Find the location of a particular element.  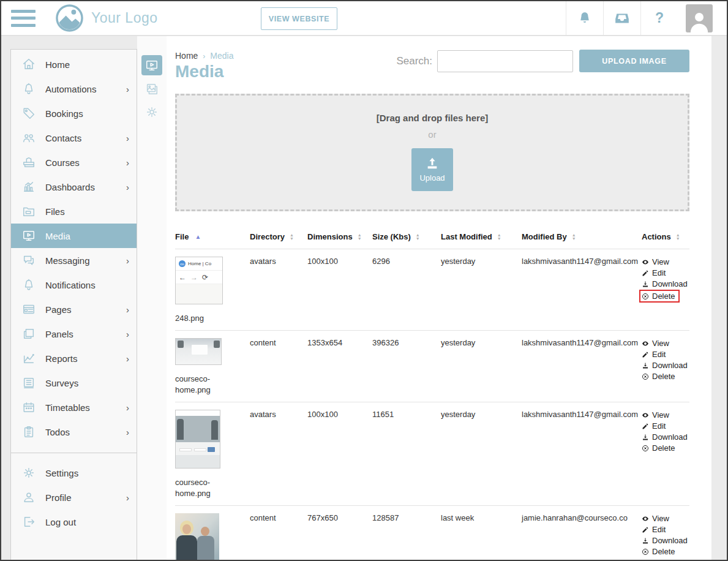

logo: Your Logo is located at coordinates (107, 18).